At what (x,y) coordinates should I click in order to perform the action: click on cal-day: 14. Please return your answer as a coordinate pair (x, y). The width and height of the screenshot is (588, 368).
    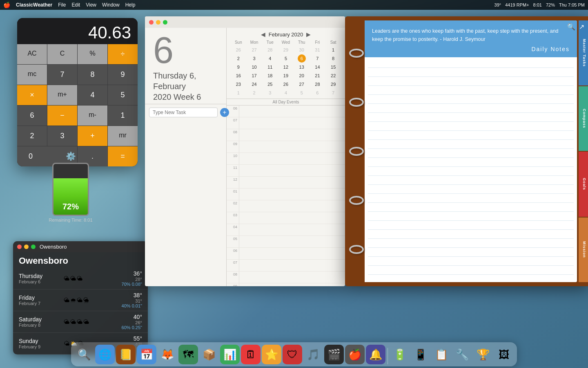
    Looking at the image, I should click on (317, 67).